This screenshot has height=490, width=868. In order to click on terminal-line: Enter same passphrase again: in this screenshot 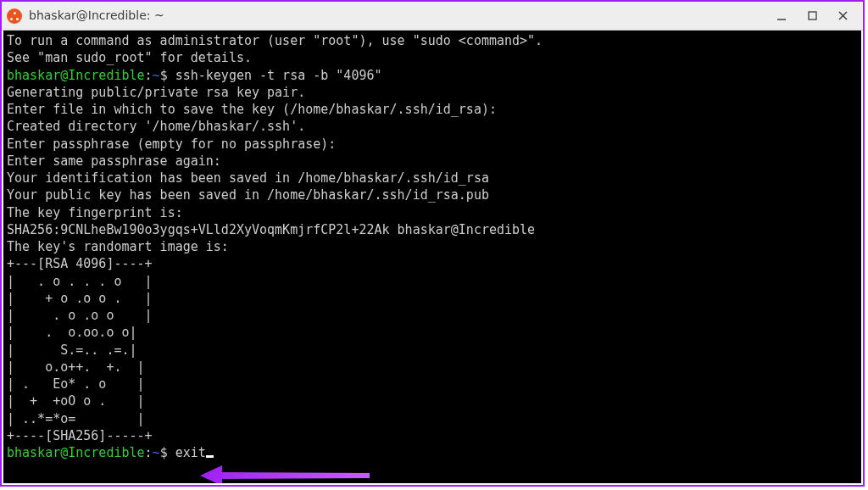, I will do `click(432, 161)`.